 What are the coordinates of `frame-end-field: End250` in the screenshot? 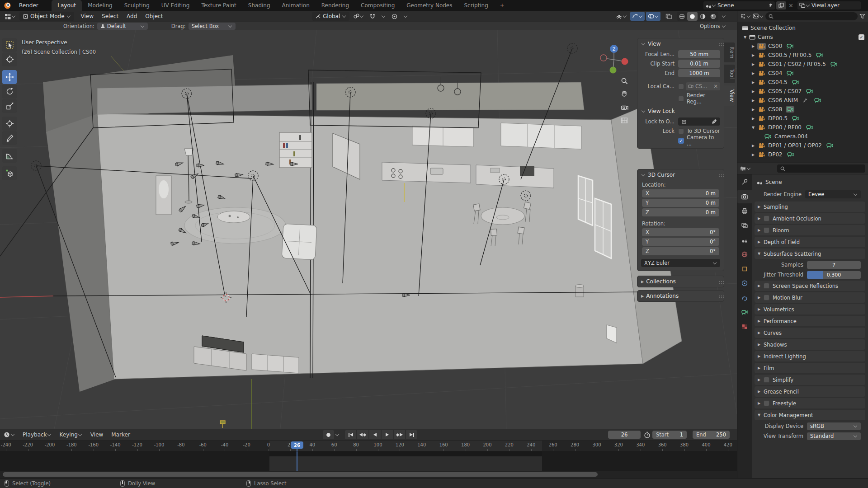 It's located at (711, 435).